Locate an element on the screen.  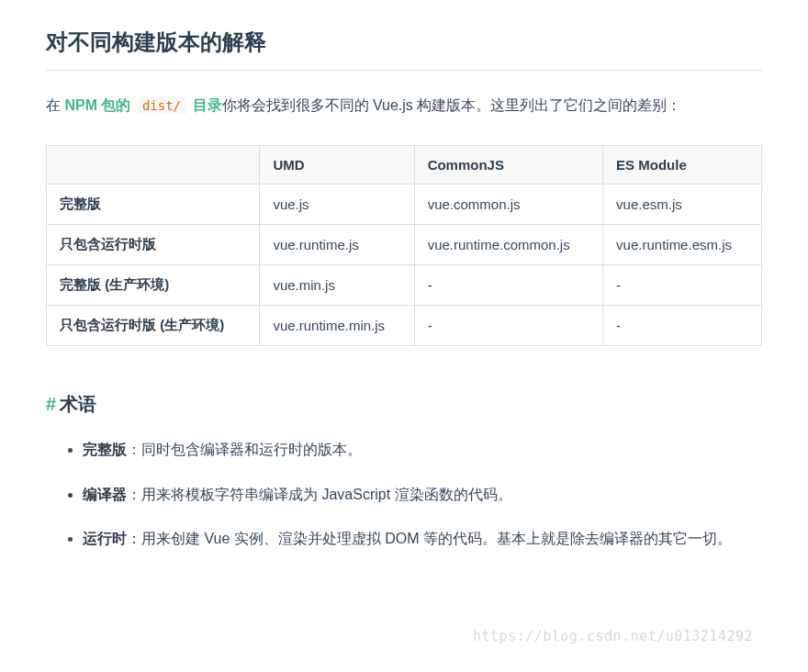
intro-paragraph: 在 NPM 包的 dist/ 目录你将会找到很多不同的 Vue.js 构建版本。… is located at coordinates (404, 106).